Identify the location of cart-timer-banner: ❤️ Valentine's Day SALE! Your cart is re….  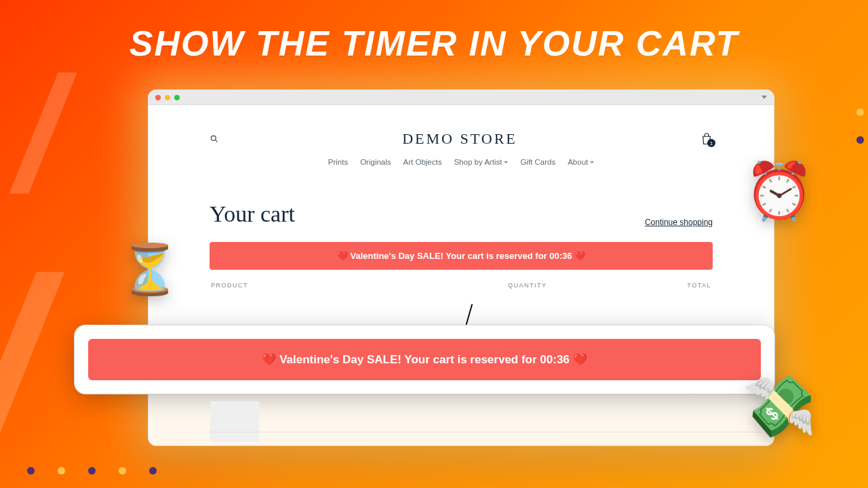
(461, 256).